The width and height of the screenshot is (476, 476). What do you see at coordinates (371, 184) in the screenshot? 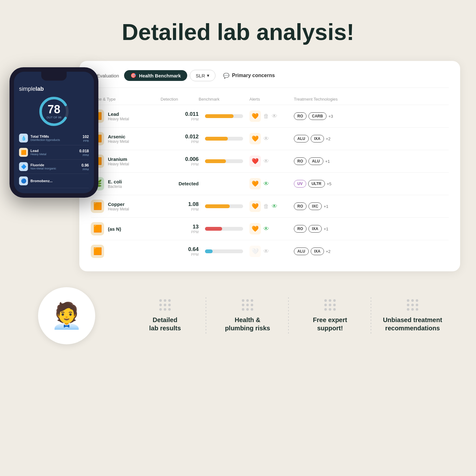
I see `treatment-cell: UV ULTR +5` at bounding box center [371, 184].